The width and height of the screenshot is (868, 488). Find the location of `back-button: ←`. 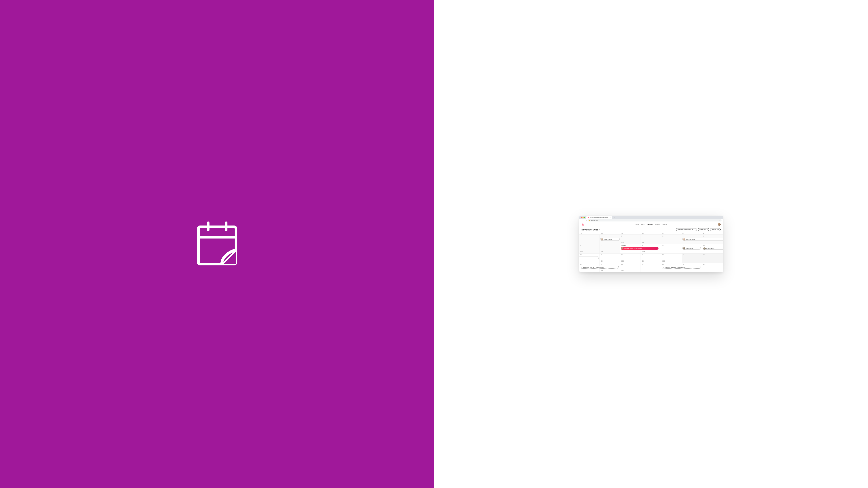

back-button: ← is located at coordinates (582, 220).